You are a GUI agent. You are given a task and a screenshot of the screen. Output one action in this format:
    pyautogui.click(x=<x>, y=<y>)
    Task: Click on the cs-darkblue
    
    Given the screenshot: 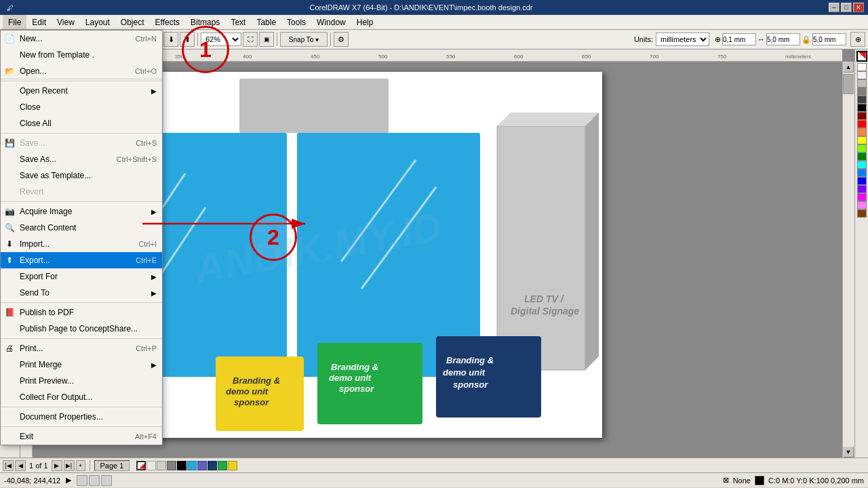 What is the action you would take?
    pyautogui.click(x=202, y=466)
    